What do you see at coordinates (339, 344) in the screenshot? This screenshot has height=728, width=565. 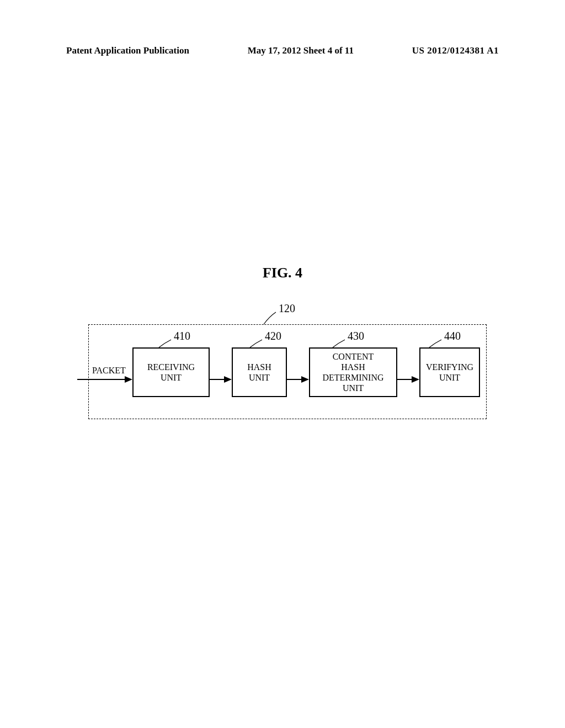 I see `leader-u3` at bounding box center [339, 344].